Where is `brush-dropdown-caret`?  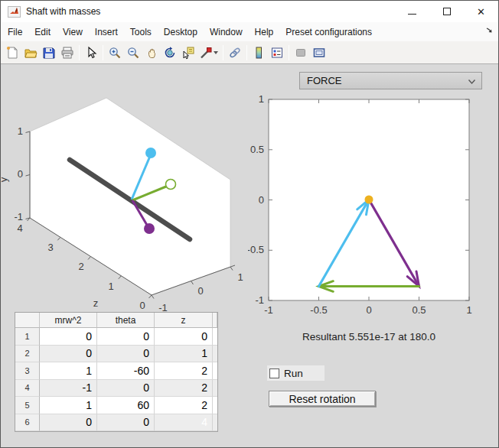 brush-dropdown-caret is located at coordinates (216, 53).